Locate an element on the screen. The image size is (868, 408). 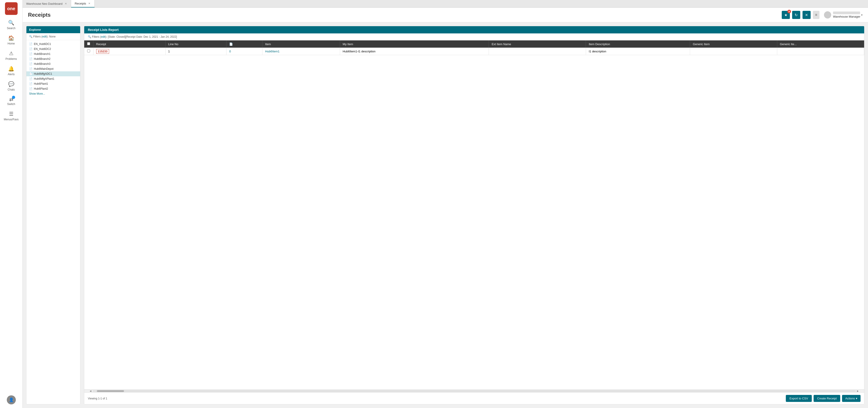
scroll-right-arrow: ▶ is located at coordinates (858, 391).